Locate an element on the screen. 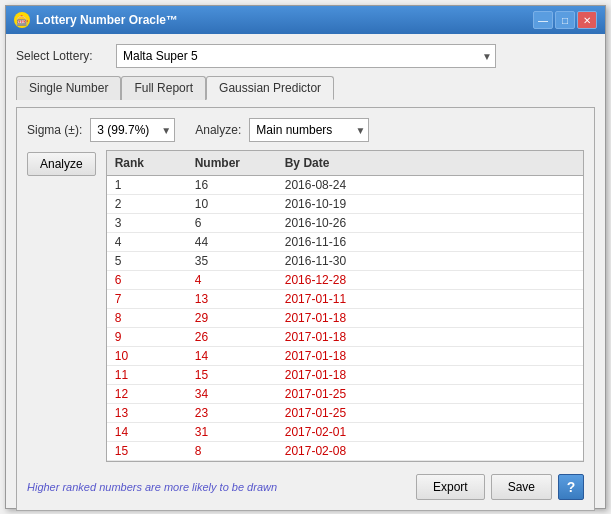 This screenshot has width=611, height=514. tab-bar: Single Number Full Report Gaussian Predi… is located at coordinates (306, 88).